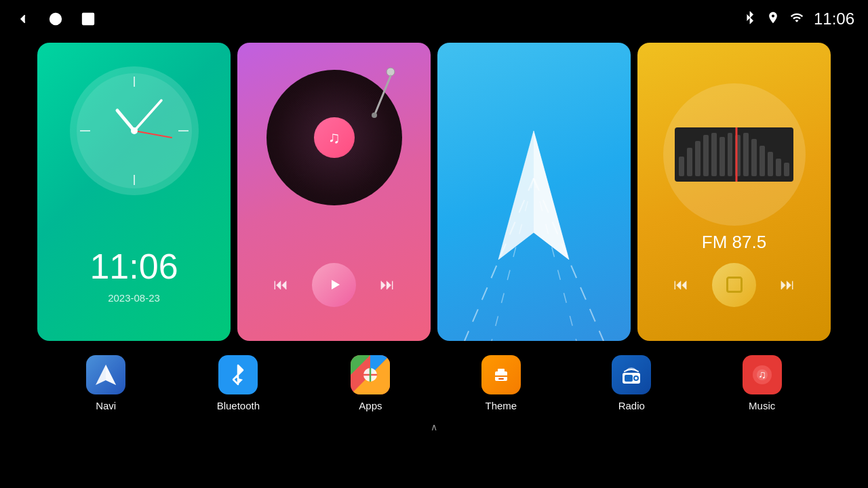 Image resolution: width=868 pixels, height=488 pixels. What do you see at coordinates (334, 138) in the screenshot?
I see `vinyl-player: ♫` at bounding box center [334, 138].